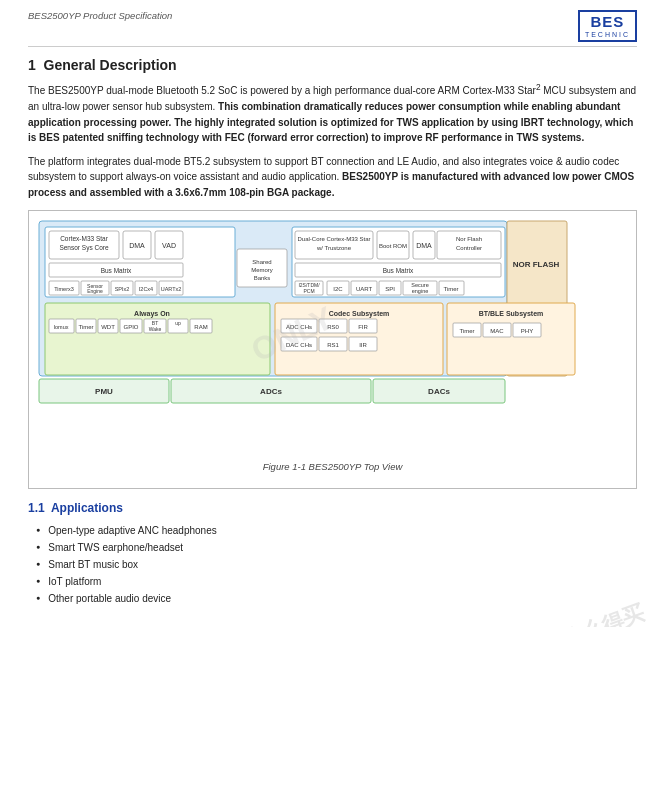 Image resolution: width=665 pixels, height=787 pixels. What do you see at coordinates (608, 35) in the screenshot?
I see `logo-sub: TECHNIC` at bounding box center [608, 35].